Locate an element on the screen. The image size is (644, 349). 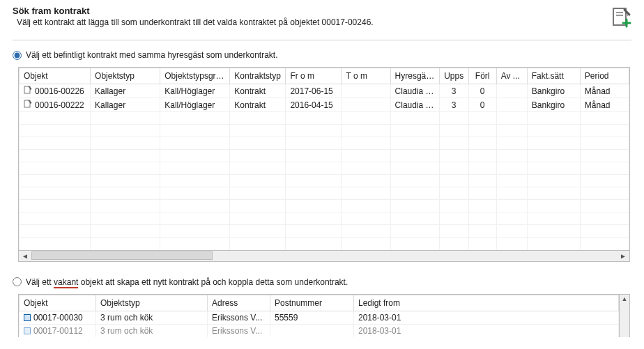
col2-postnummer: Postnummer is located at coordinates (312, 302).